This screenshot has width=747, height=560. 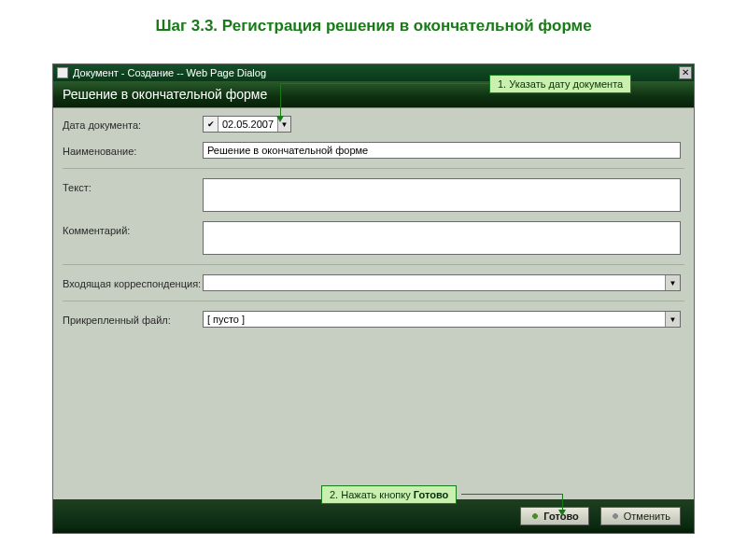 What do you see at coordinates (374, 24) in the screenshot?
I see `step-title: Шаг 3.3. Регистрация решения в окончател…` at bounding box center [374, 24].